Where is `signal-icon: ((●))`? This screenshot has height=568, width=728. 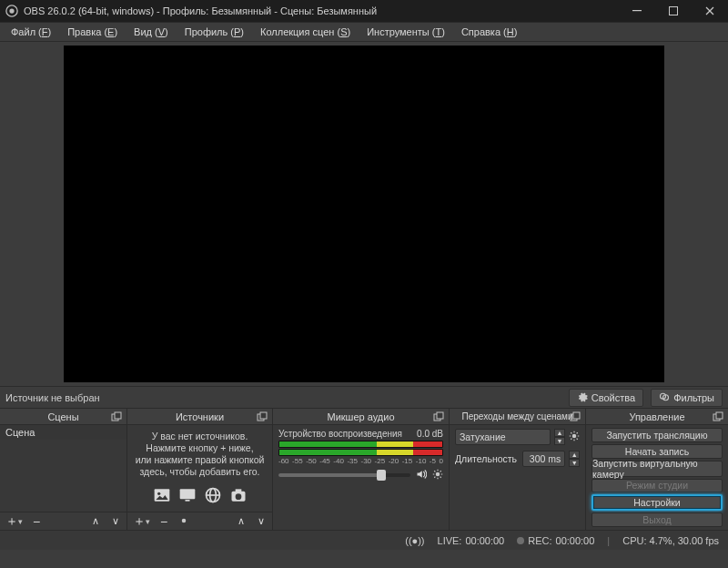
signal-icon: ((●)) is located at coordinates (415, 541).